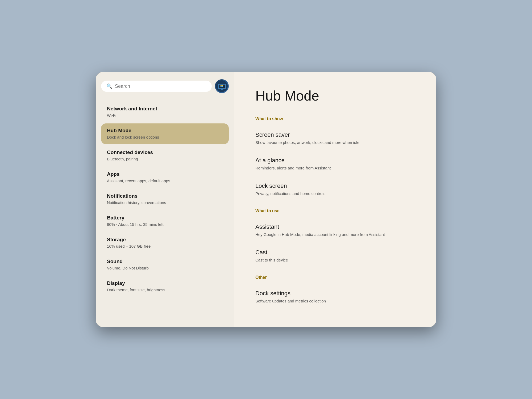  I want to click on nav-item-subtitle: Dark theme, font size, brightness, so click(165, 290).